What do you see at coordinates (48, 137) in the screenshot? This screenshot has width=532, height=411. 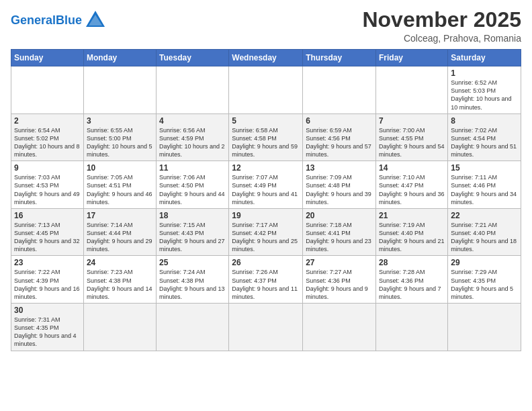 I see `calendar-cell: 2Sunrise: 6:54 AM Sunset: 5:02 PM Daylig…` at bounding box center [48, 137].